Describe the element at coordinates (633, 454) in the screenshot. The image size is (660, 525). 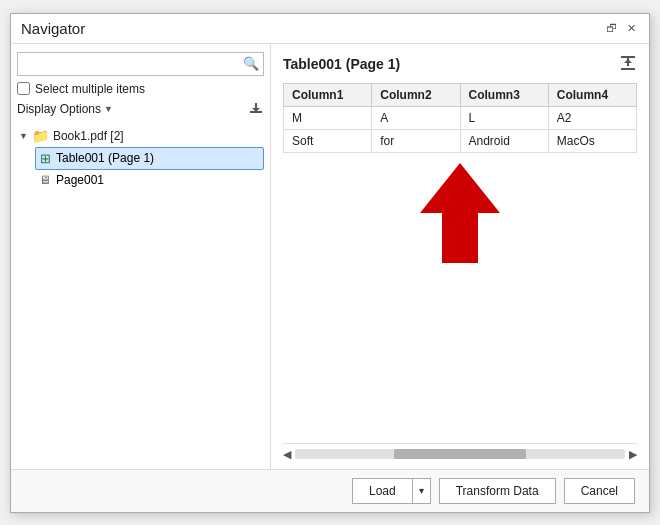
I see `scroll-right-icon: ▶` at that location.